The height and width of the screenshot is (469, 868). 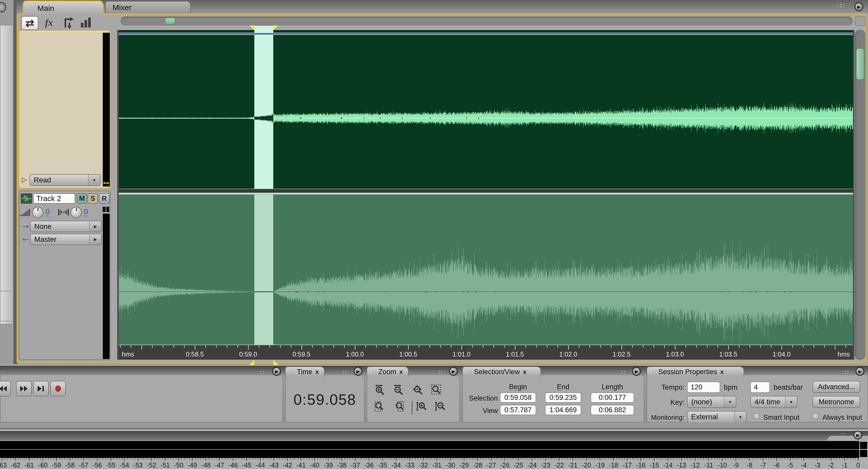 I want to click on horizontal-scrollbar-thumb, so click(x=170, y=21).